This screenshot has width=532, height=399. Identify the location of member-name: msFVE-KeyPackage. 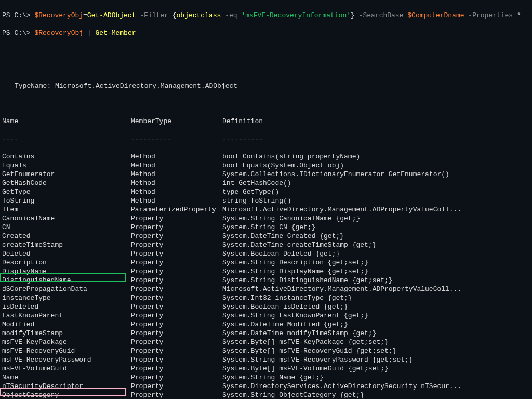
(66, 342).